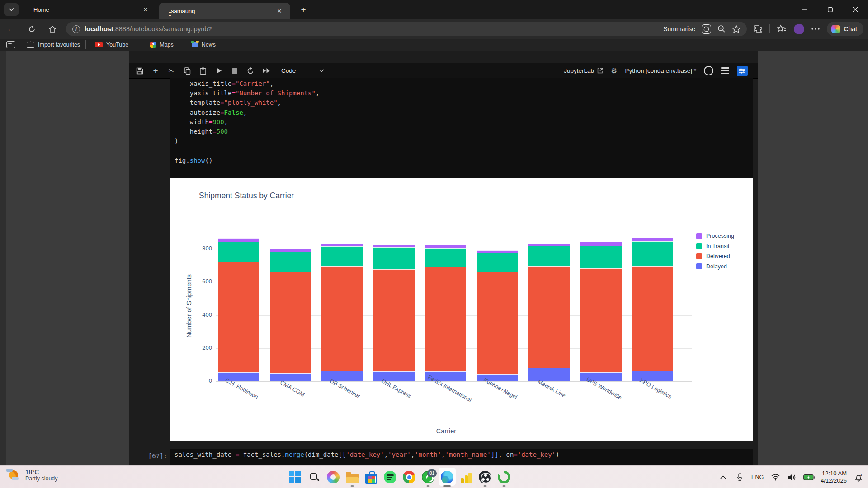 The image size is (868, 488). What do you see at coordinates (758, 29) in the screenshot?
I see `extensions-icon` at bounding box center [758, 29].